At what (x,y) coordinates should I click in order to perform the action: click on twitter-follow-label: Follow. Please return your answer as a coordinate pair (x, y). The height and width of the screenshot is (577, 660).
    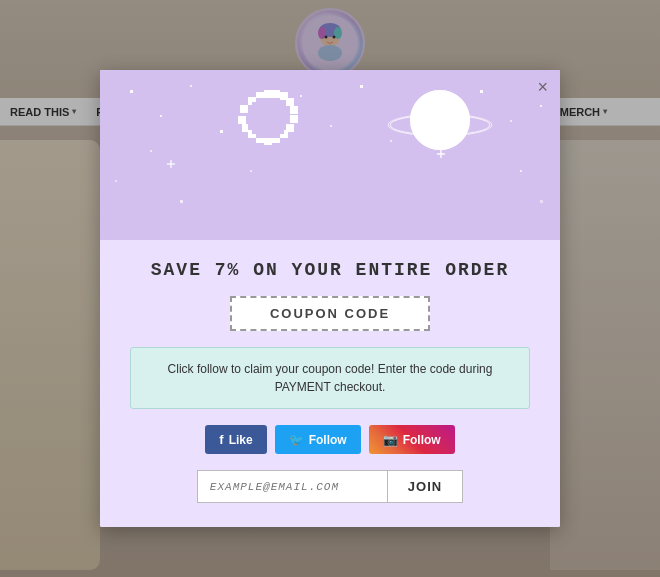
    Looking at the image, I should click on (328, 440).